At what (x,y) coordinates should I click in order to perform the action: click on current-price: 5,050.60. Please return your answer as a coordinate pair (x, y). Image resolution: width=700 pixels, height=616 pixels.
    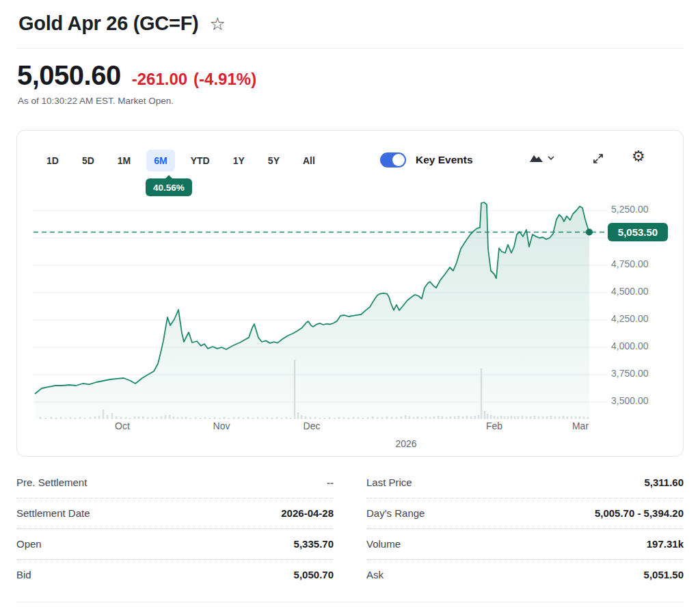
    Looking at the image, I should click on (69, 75).